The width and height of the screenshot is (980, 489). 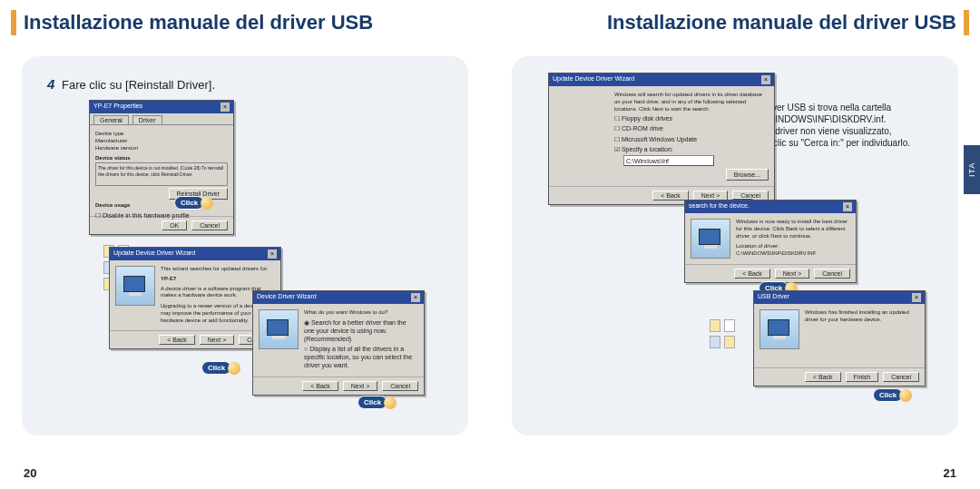 What do you see at coordinates (109, 133) in the screenshot?
I see `label: Device type` at bounding box center [109, 133].